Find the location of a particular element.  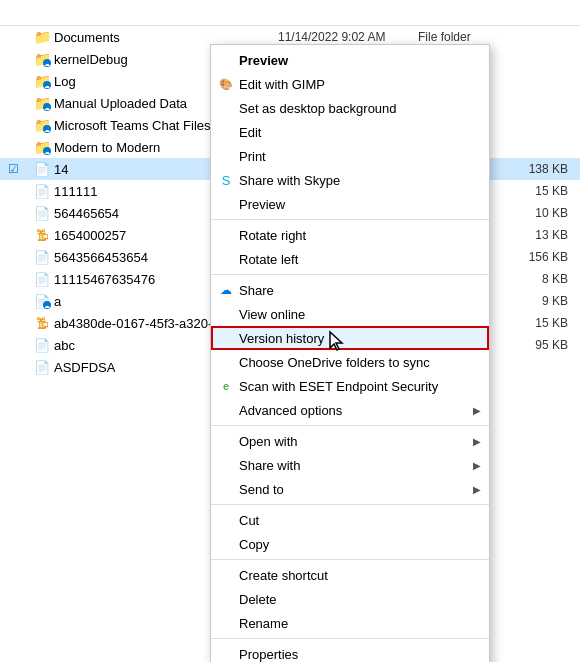

cloud-file-icon: 📄 ☁ is located at coordinates (42, 301).